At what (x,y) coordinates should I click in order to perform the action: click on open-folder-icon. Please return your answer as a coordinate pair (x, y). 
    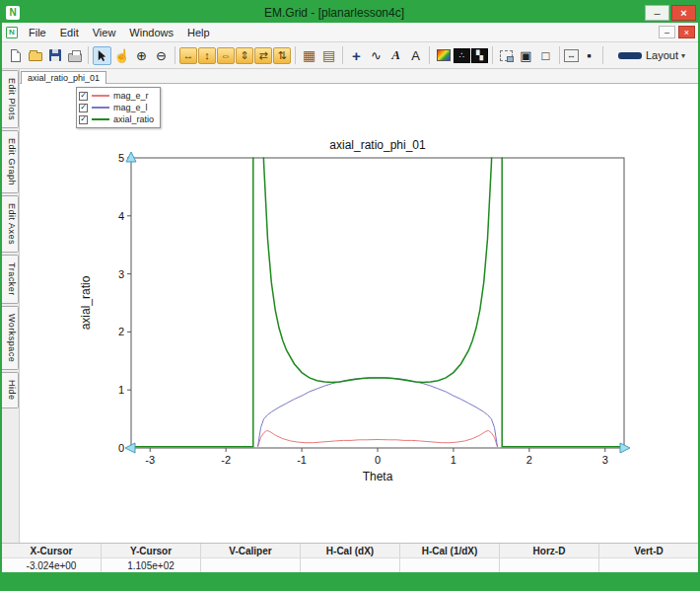
    Looking at the image, I should click on (35, 55).